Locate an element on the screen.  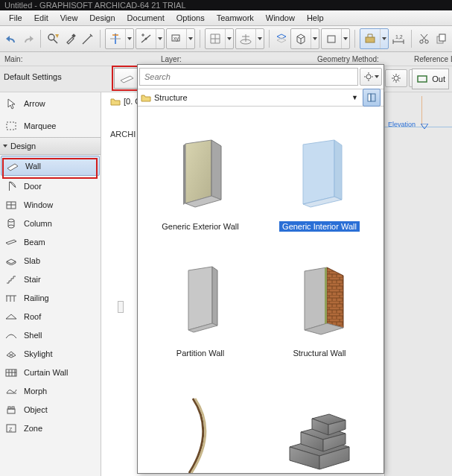
eyedropper-button is located at coordinates (70, 39).